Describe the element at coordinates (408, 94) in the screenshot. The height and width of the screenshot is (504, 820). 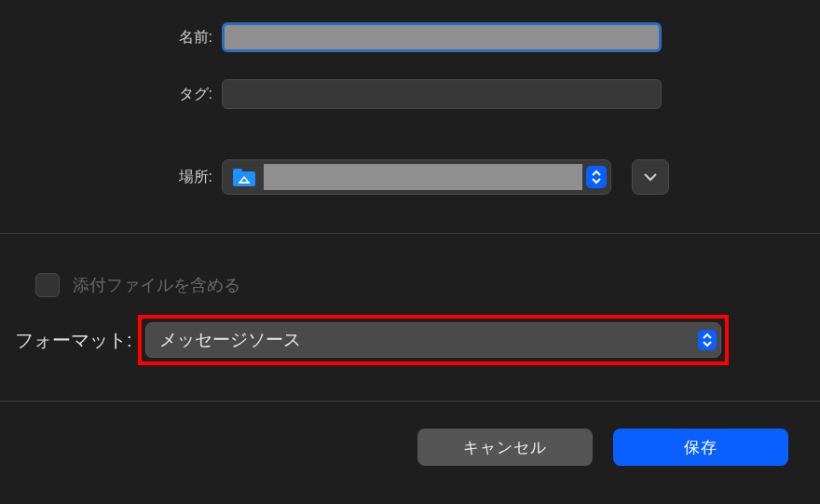
I see `tag-row: タグ:` at that location.